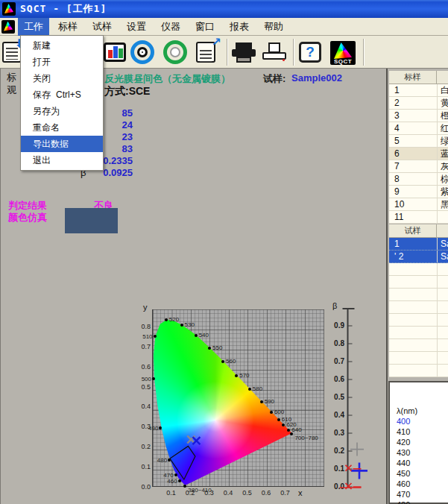 This screenshot has height=504, width=448. I want to click on standards-header-cell: 标样, so click(413, 78).